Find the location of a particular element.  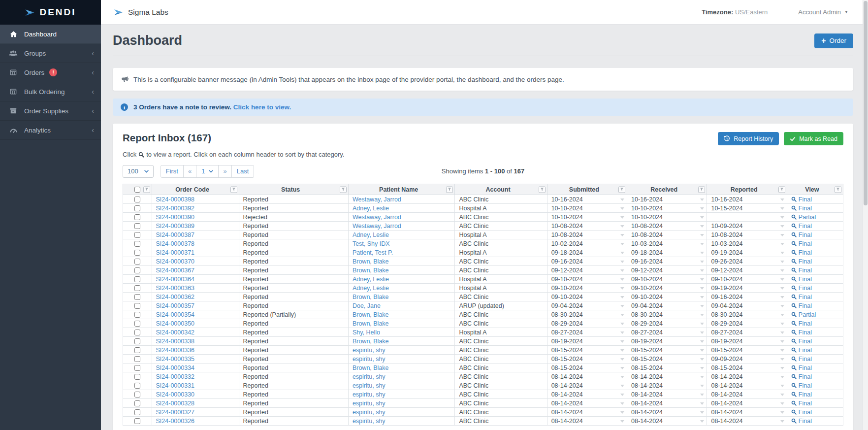

order-code-link: SI24-0000330 is located at coordinates (175, 395).